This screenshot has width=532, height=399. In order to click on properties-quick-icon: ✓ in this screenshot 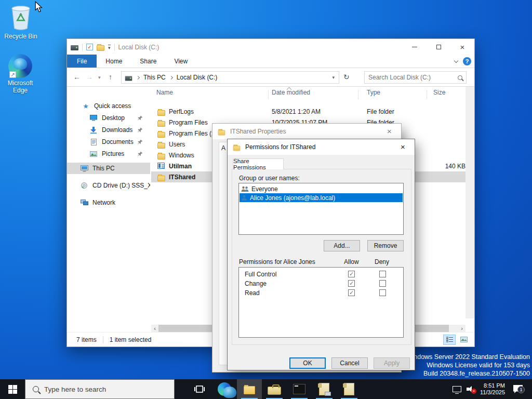, I will do `click(89, 47)`.